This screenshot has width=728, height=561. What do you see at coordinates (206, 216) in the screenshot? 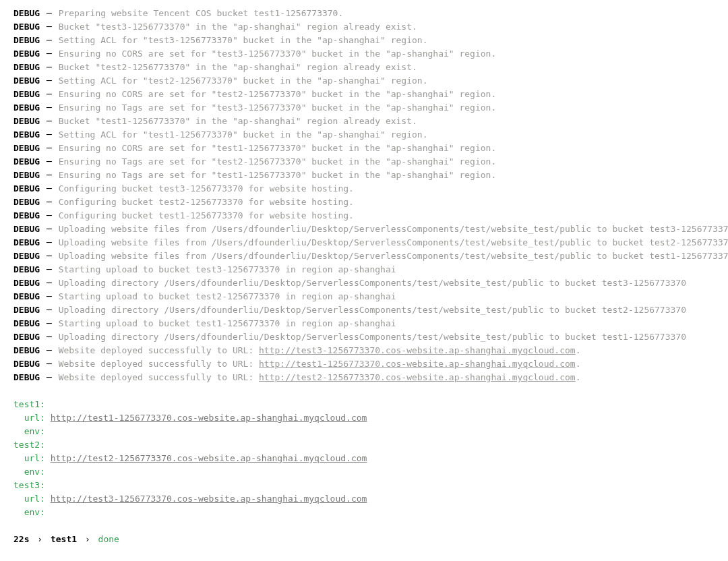
I see `log-message: Configuring bucket test1-1256773370 for …` at bounding box center [206, 216].